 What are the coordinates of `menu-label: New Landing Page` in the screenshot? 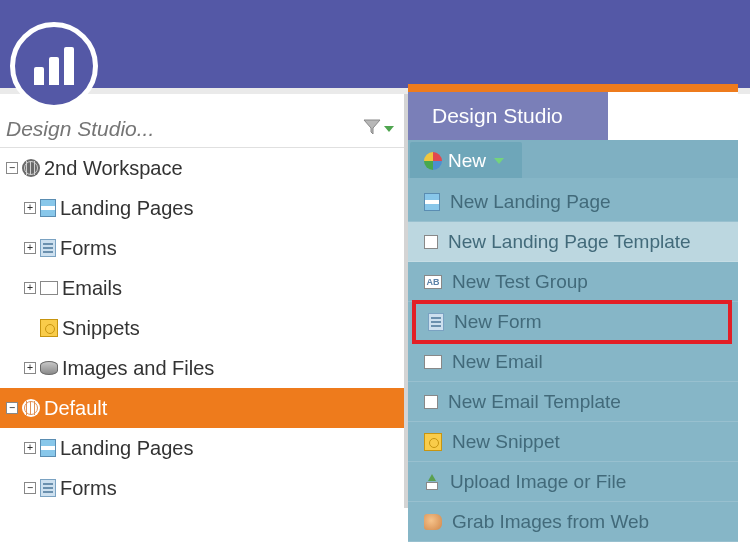 It's located at (530, 202).